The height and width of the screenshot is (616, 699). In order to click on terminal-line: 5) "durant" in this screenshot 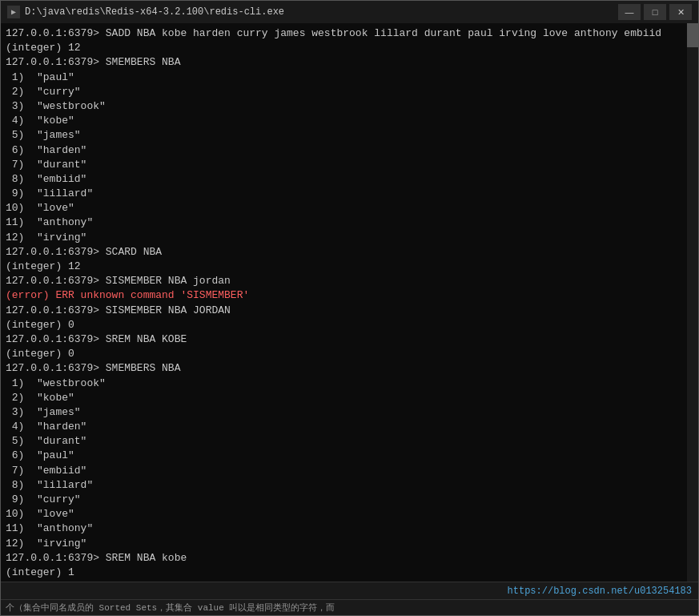, I will do `click(349, 441)`.